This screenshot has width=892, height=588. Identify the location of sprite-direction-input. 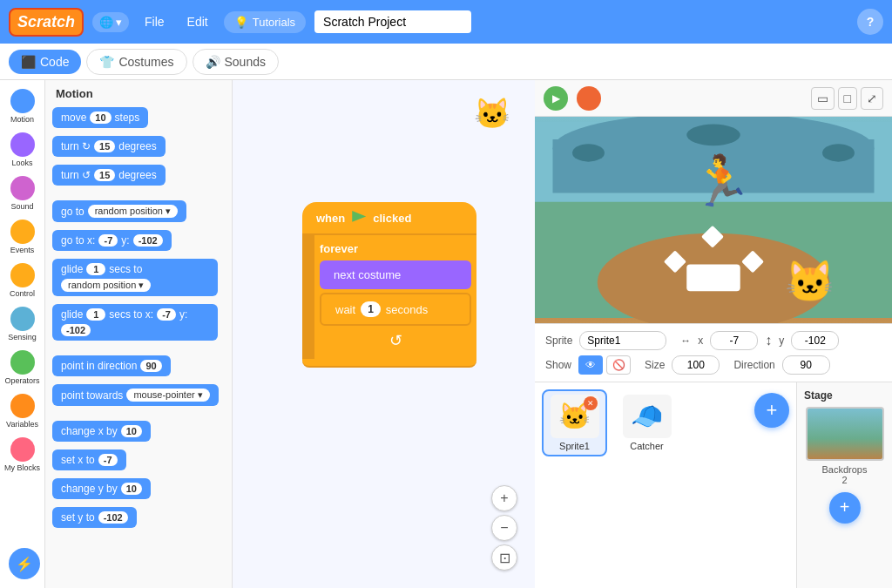
(807, 365).